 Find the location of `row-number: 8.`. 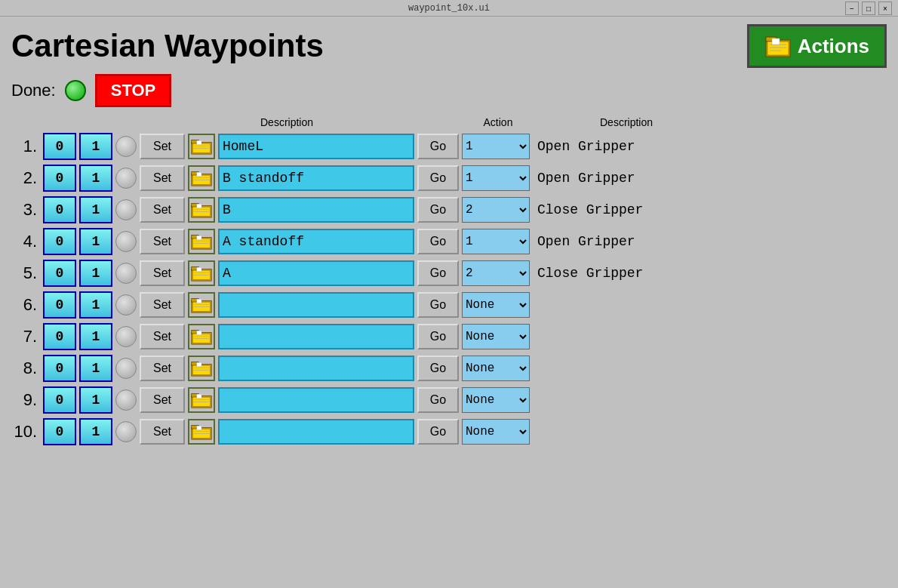

row-number: 8. is located at coordinates (26, 368).